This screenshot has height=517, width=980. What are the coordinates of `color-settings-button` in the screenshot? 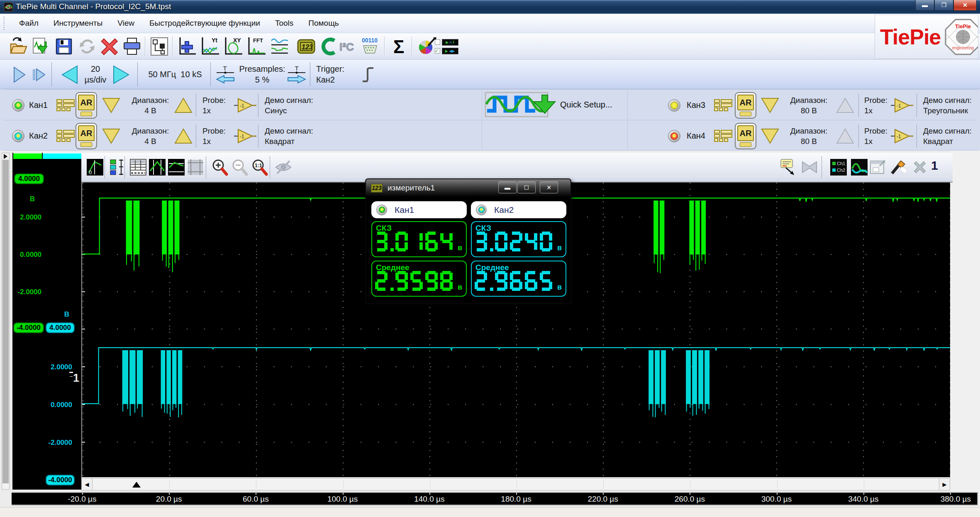 It's located at (427, 46).